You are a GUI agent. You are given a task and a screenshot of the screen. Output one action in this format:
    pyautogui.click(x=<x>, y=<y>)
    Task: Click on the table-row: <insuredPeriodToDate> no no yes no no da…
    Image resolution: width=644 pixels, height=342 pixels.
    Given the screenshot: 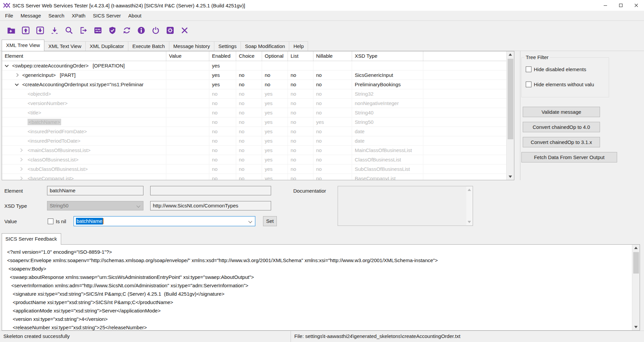 What is the action you would take?
    pyautogui.click(x=258, y=141)
    